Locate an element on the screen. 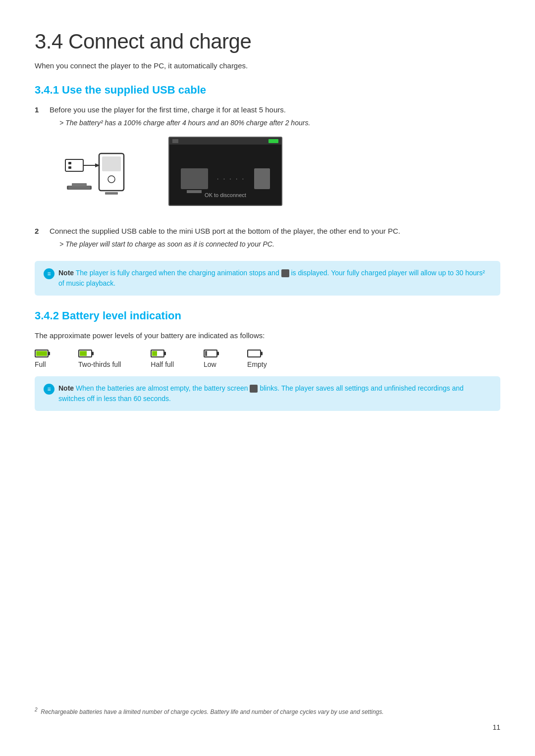 The width and height of the screenshot is (535, 756). section-341-heading: 3.4.1 Use the supplied USB cable is located at coordinates (268, 90).